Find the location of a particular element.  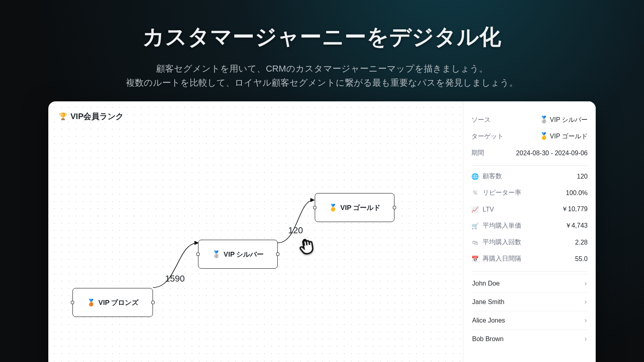

trophy-icon: 🏆 is located at coordinates (63, 117).